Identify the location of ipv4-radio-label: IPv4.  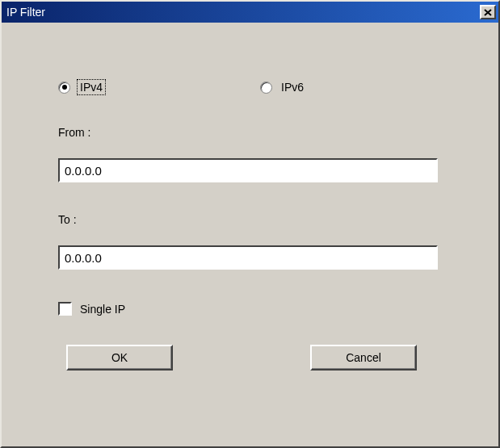
(91, 87).